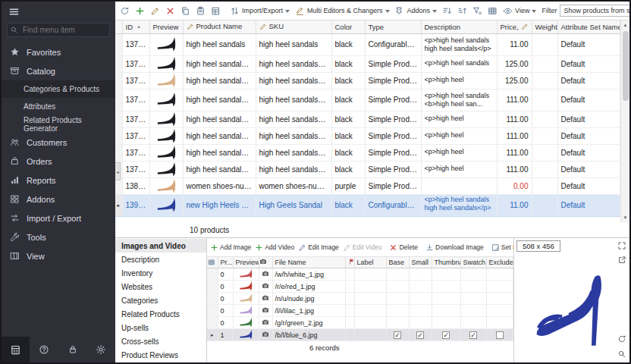 The image size is (631, 364). Describe the element at coordinates (231, 247) in the screenshot. I see `add-image-button: Add Image` at that location.